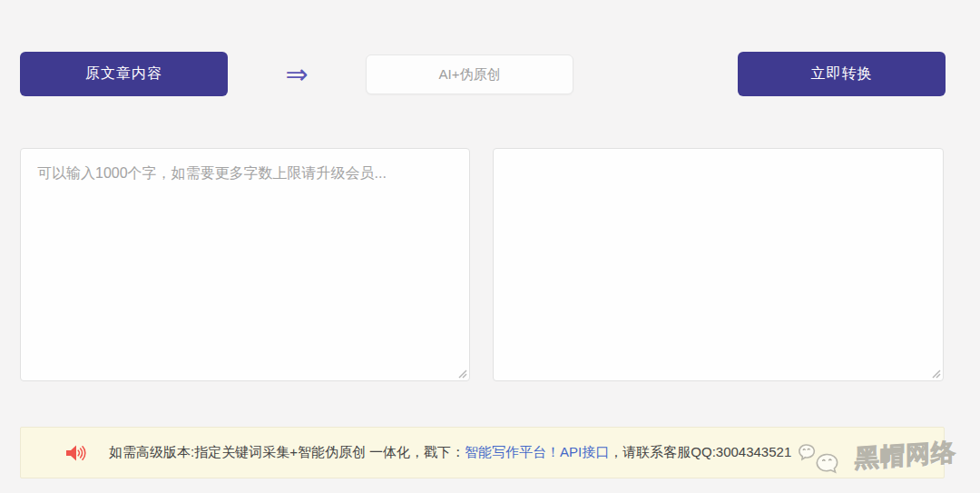 The image size is (980, 493). I want to click on notice-exclamation-text: ！, so click(554, 452).